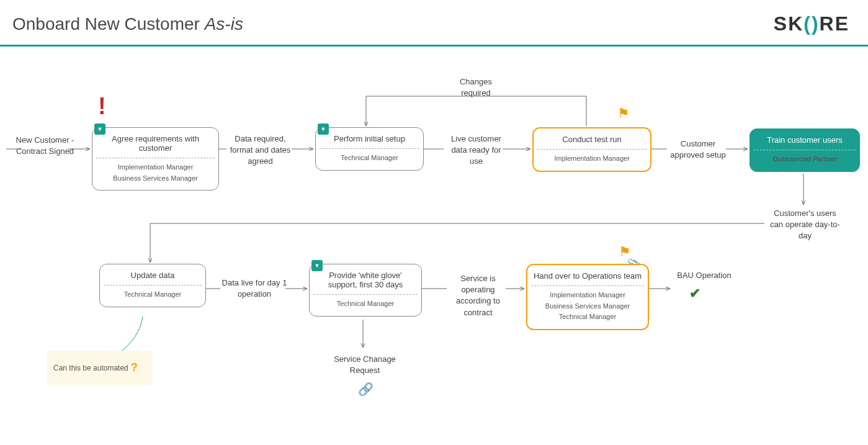  Describe the element at coordinates (365, 302) in the screenshot. I see `box-whiteglove-roles: Technical Manager` at that location.